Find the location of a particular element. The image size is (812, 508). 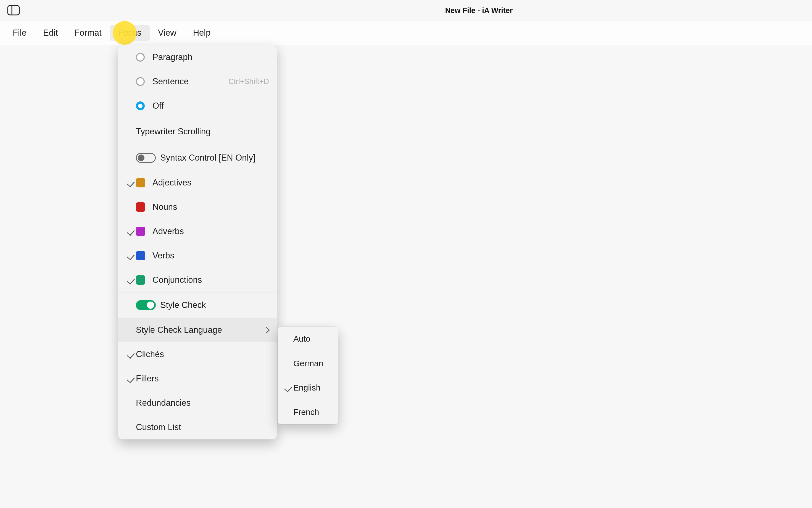

menu-format: Format is located at coordinates (88, 33).